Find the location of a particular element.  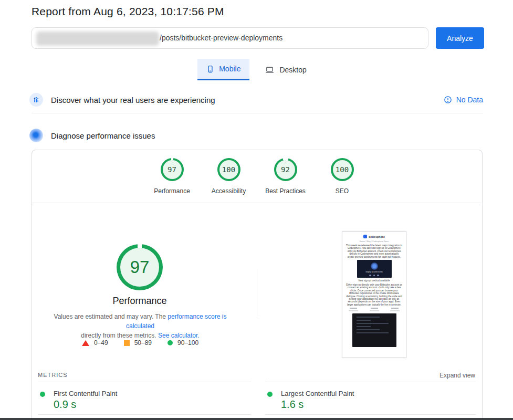

accessibility-score-label: Accessibility is located at coordinates (229, 191).